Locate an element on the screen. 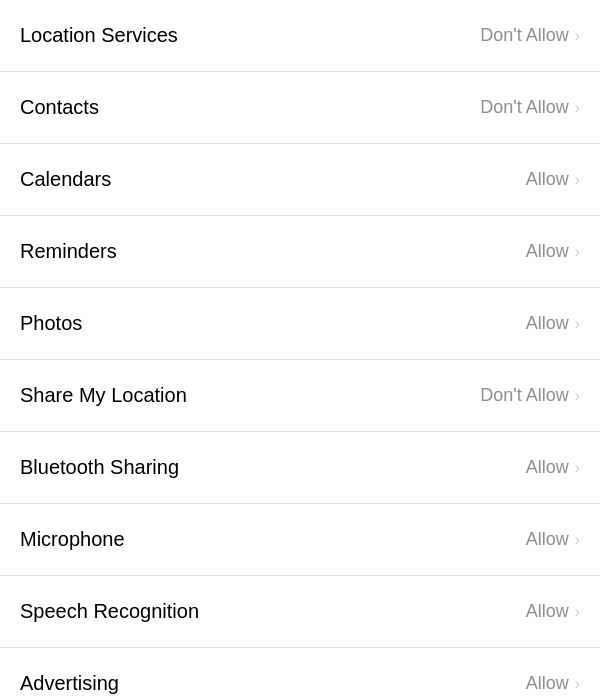 The height and width of the screenshot is (700, 600). label-calendars: Calendars is located at coordinates (66, 180).